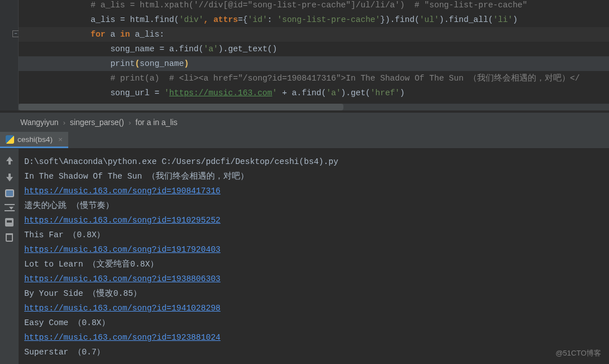 The image size is (609, 364). Describe the element at coordinates (317, 191) in the screenshot. I see `console-line: https://music.163.com/song?id=1908417316` at that location.